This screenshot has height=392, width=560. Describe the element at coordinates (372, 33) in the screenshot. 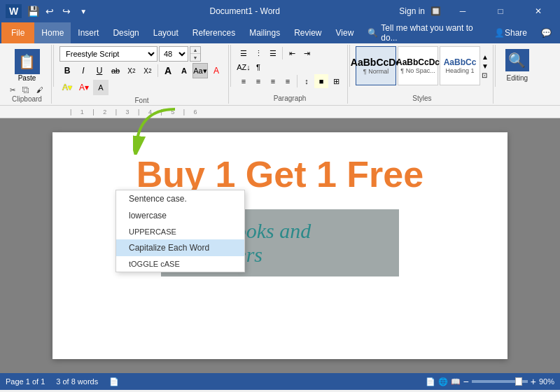

I see `search-icon: 🔍` at that location.